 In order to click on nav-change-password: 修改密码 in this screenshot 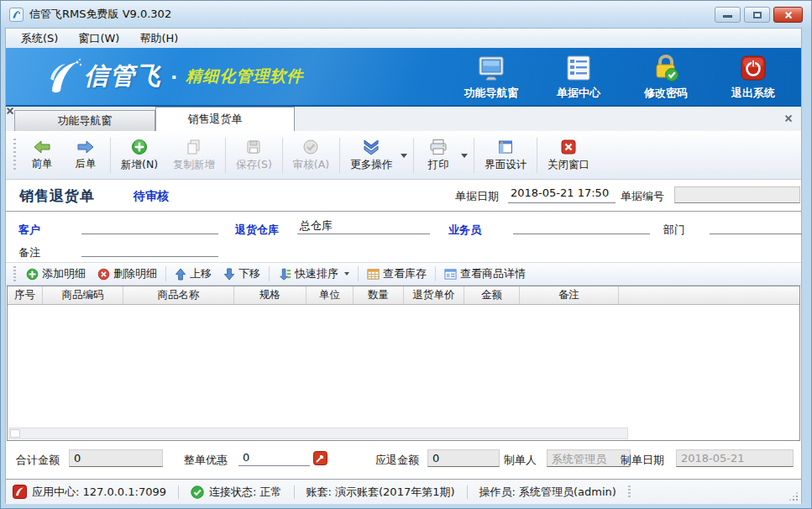, I will do `click(666, 76)`.